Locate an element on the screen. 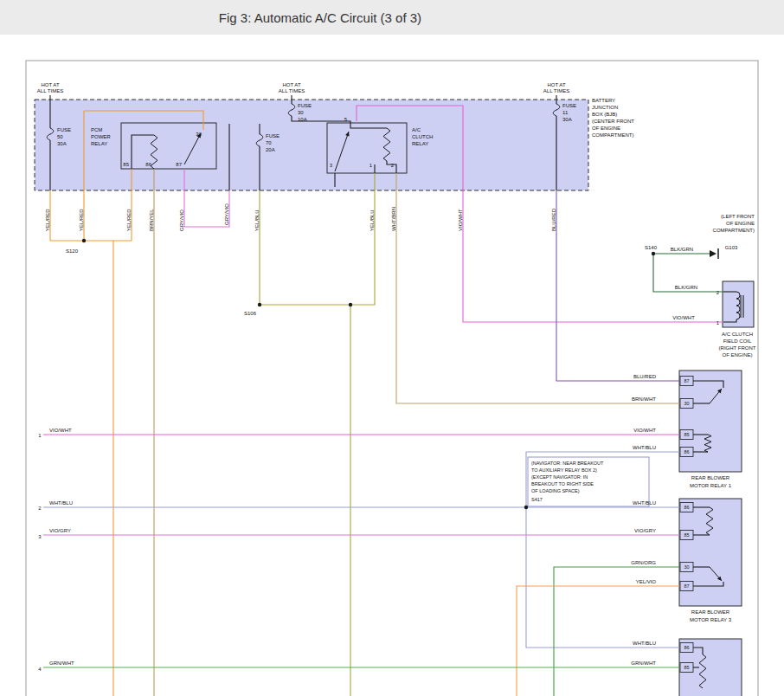  fuse30-label-2: 30 is located at coordinates (301, 113).